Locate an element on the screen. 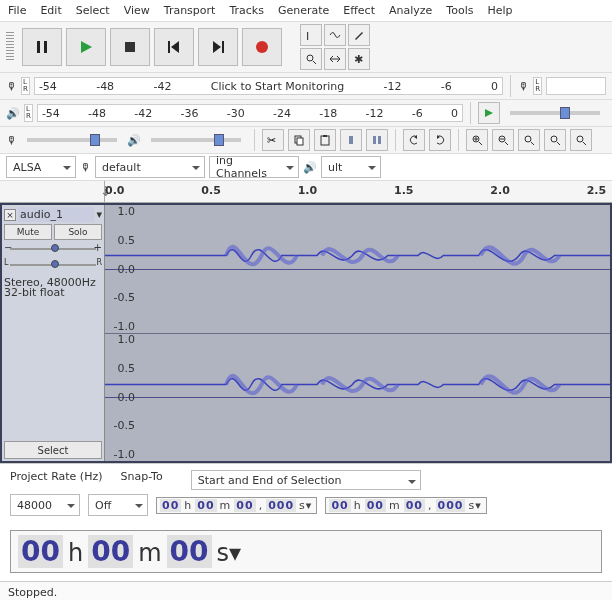  draw-tool-icon is located at coordinates (359, 35).